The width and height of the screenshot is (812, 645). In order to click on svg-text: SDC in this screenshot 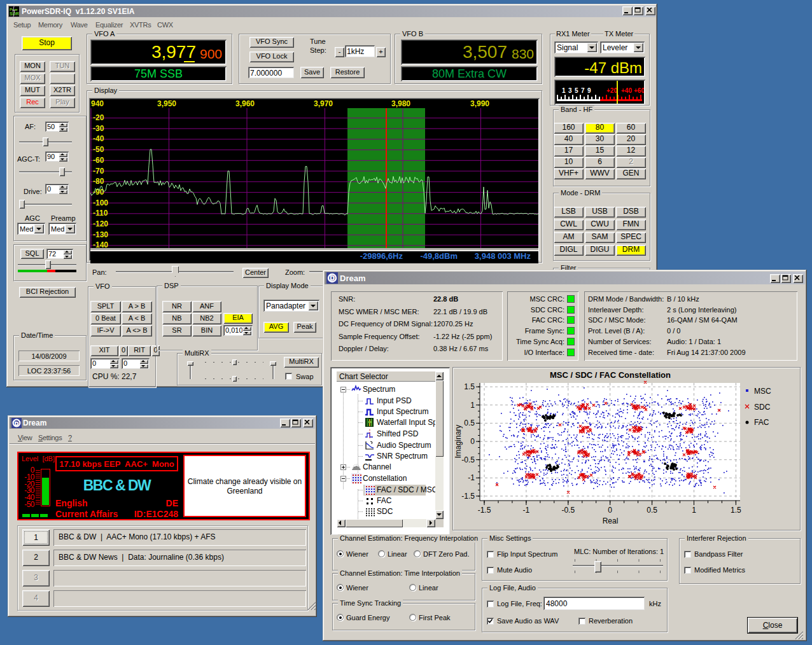, I will do `click(762, 407)`.